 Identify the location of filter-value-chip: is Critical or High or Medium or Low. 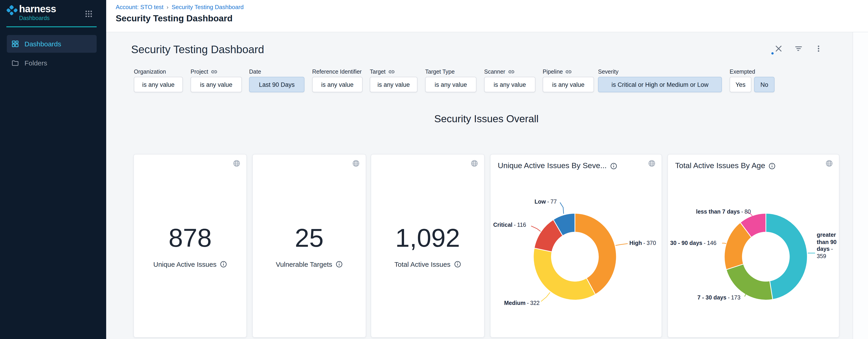
(660, 84).